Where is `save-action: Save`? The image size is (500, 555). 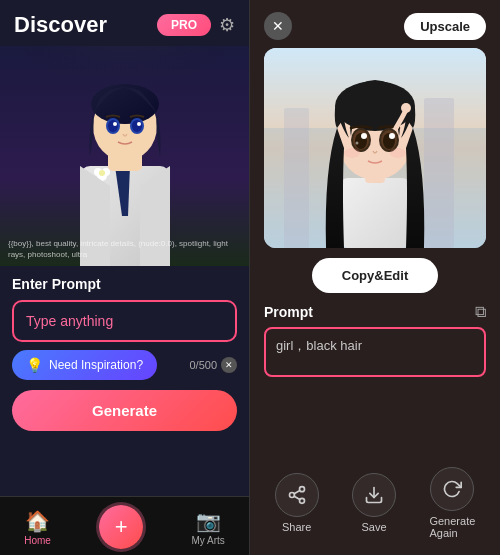 save-action: Save is located at coordinates (374, 503).